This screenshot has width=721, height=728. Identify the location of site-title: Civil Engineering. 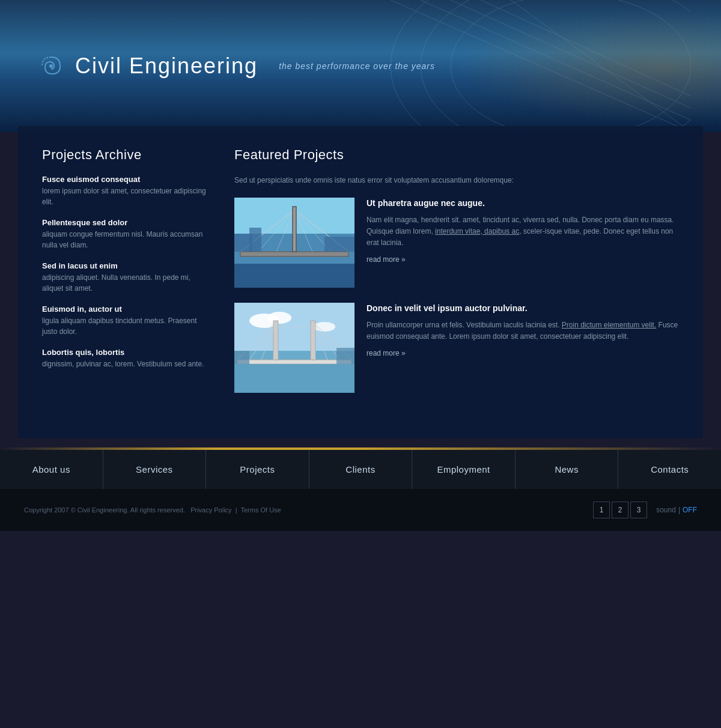
(166, 66).